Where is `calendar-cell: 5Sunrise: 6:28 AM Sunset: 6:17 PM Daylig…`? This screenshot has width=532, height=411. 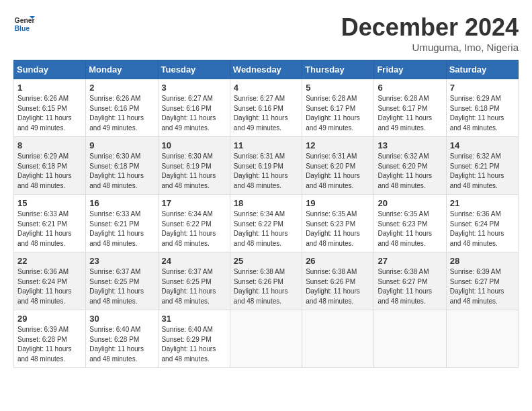
calendar-cell: 5Sunrise: 6:28 AM Sunset: 6:17 PM Daylig… is located at coordinates (339, 108).